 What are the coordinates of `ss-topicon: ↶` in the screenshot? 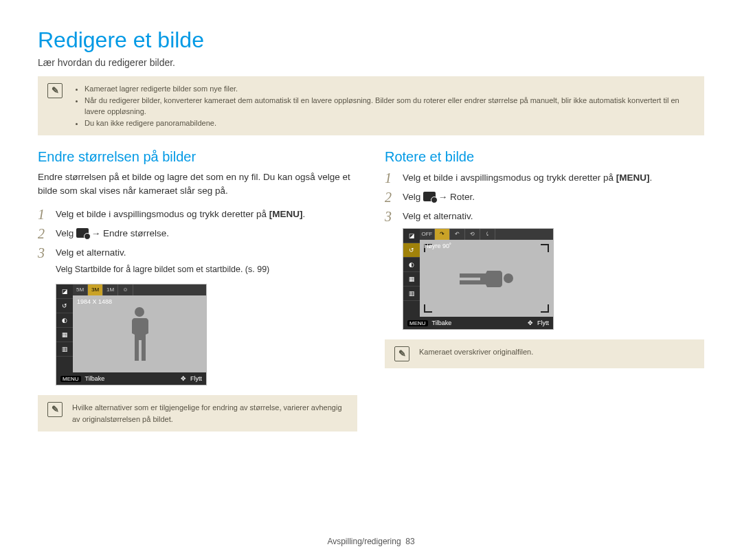 It's located at (458, 234).